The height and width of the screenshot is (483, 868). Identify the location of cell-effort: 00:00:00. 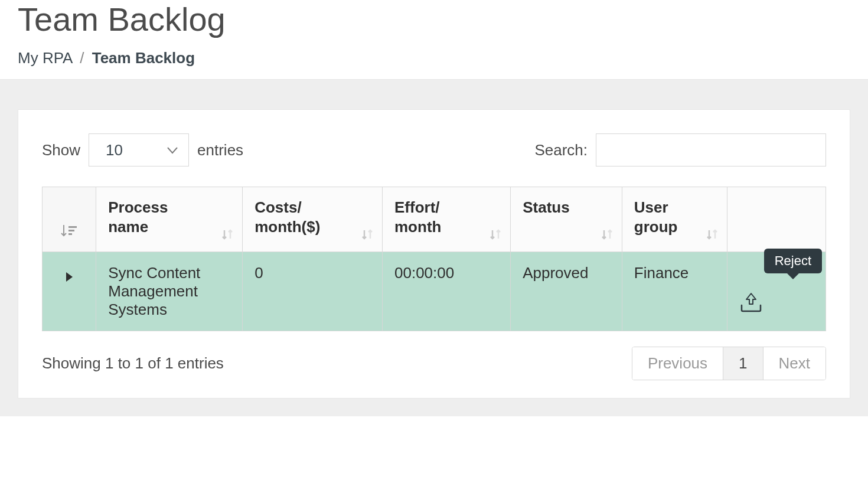
(446, 292).